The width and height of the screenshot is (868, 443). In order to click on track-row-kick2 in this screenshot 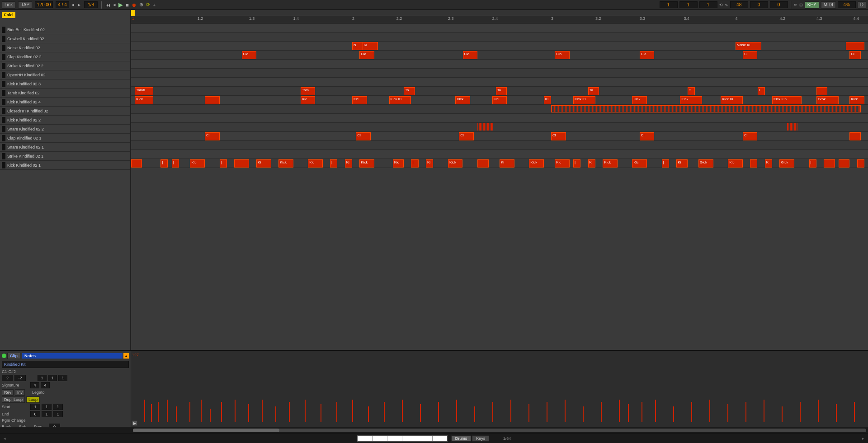, I will do `click(500, 118)`.